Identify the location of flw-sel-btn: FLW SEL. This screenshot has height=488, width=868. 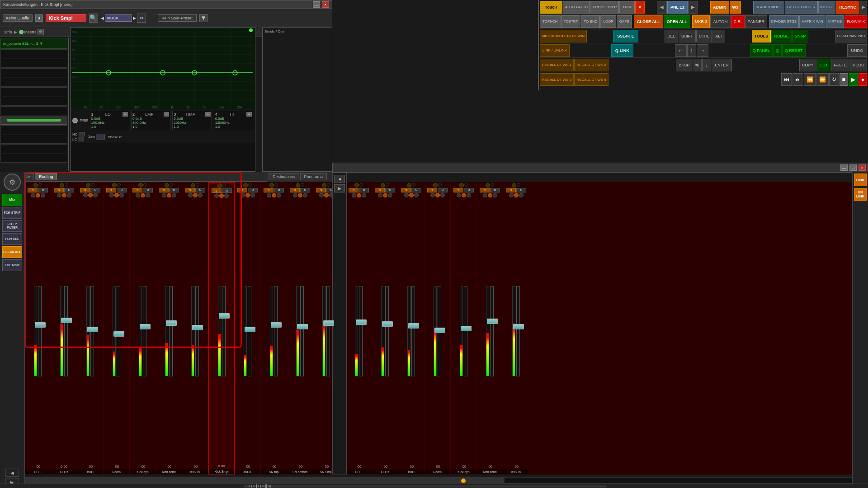
(12, 239).